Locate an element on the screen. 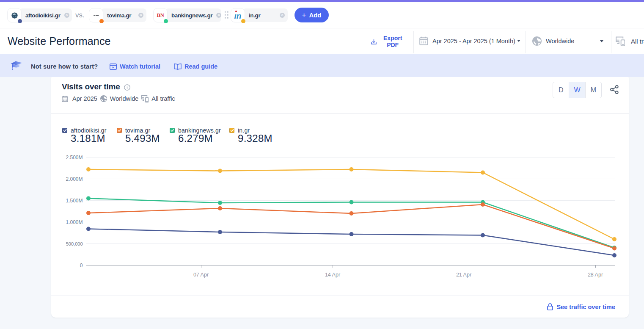  svg-text: 1.500M is located at coordinates (74, 201).